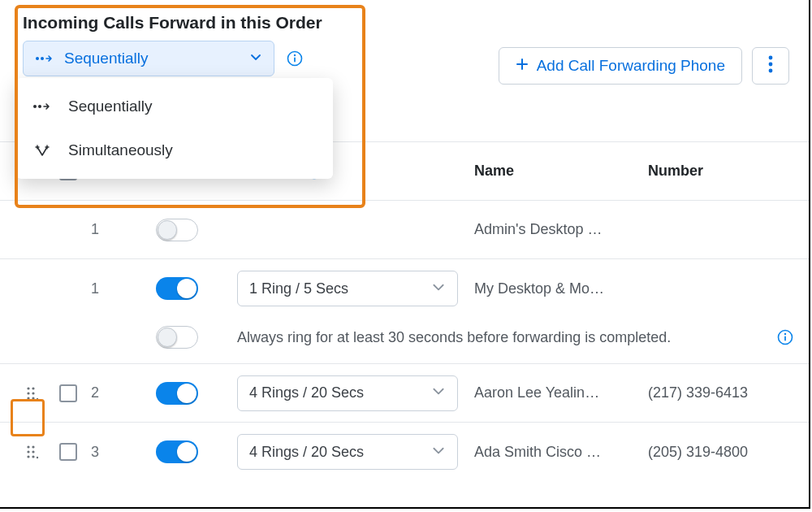 The height and width of the screenshot is (512, 812). I want to click on table-row: 3 4 Rings / 20 Secs Ada Smith Cisco … (2…, so click(404, 452).